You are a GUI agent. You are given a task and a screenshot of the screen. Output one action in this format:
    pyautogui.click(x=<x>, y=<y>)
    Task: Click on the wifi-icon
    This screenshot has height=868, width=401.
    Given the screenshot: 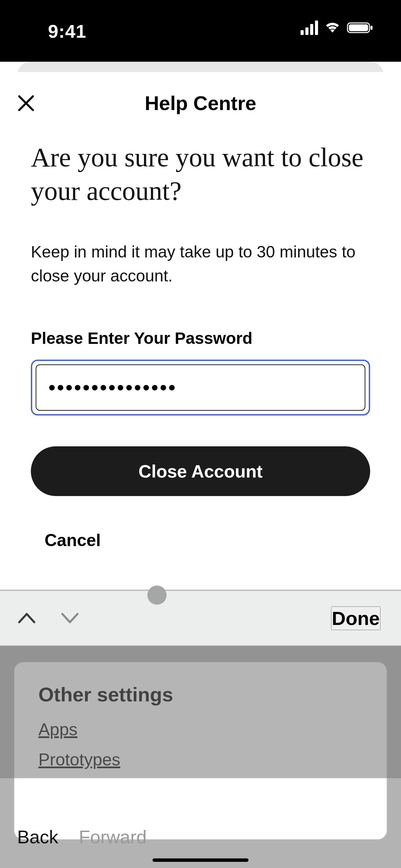 What is the action you would take?
    pyautogui.click(x=332, y=28)
    